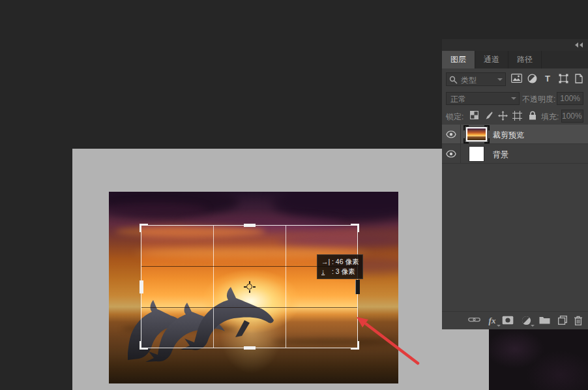  What do you see at coordinates (357, 287) in the screenshot?
I see `crop-edge-handle-right` at bounding box center [357, 287].